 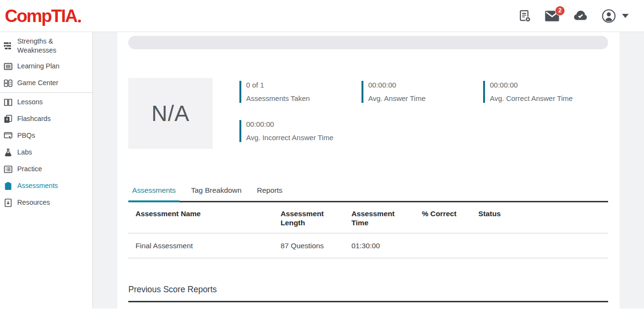 What do you see at coordinates (43, 16) in the screenshot?
I see `comptia-logo: CompTIA` at bounding box center [43, 16].